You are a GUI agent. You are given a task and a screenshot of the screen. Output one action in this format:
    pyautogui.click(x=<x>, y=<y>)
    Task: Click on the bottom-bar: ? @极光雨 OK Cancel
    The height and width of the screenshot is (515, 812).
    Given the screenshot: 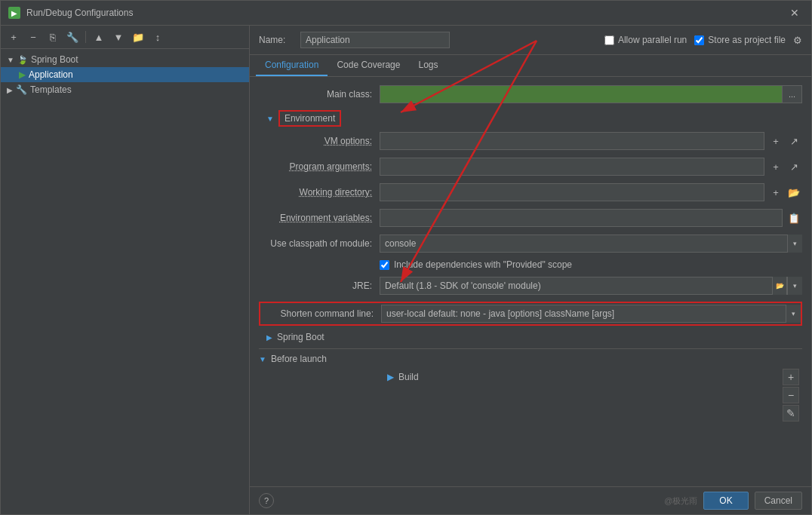 What is the action you would take?
    pyautogui.click(x=531, y=501)
    